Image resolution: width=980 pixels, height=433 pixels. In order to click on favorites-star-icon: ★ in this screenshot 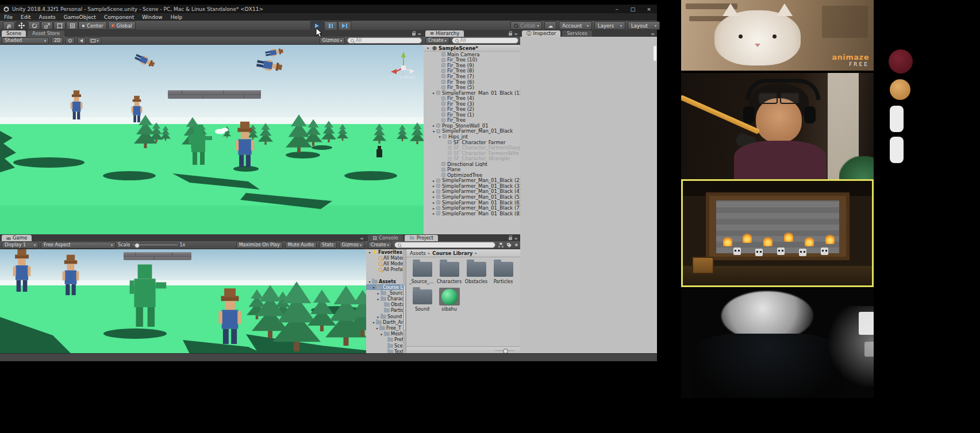, I will do `click(516, 245)`.